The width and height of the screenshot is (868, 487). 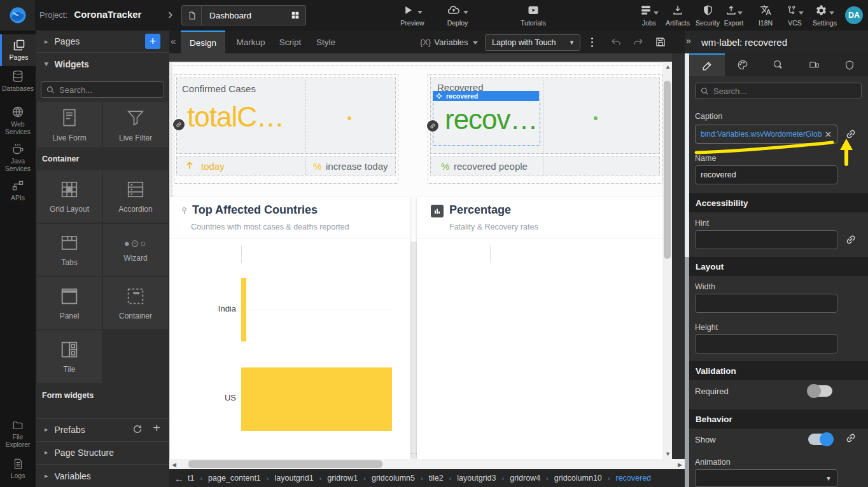 I want to click on bar-us, so click(x=317, y=399).